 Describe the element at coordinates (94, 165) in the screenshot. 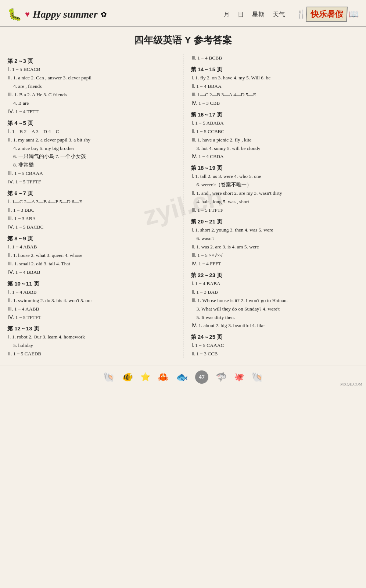

I see `answer-line: 8. 非常酷` at that location.